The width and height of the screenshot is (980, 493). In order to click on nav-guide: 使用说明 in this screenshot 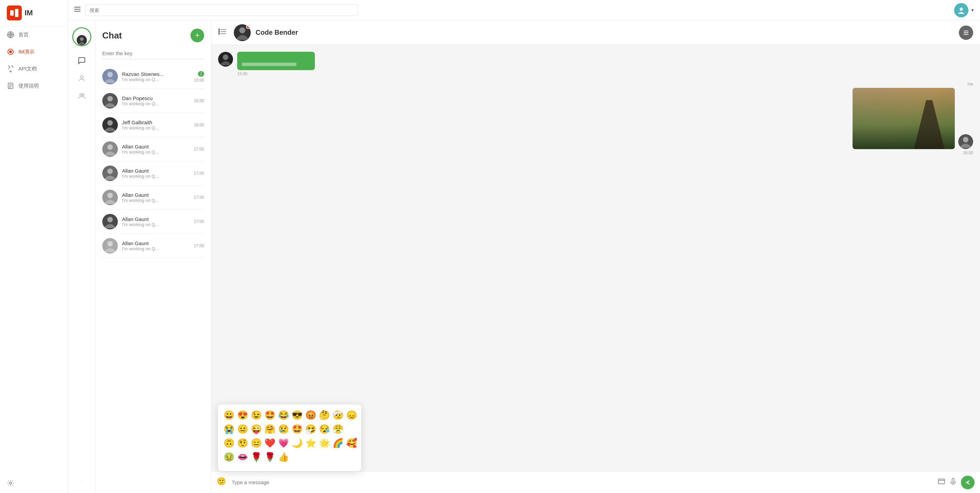, I will do `click(34, 86)`.